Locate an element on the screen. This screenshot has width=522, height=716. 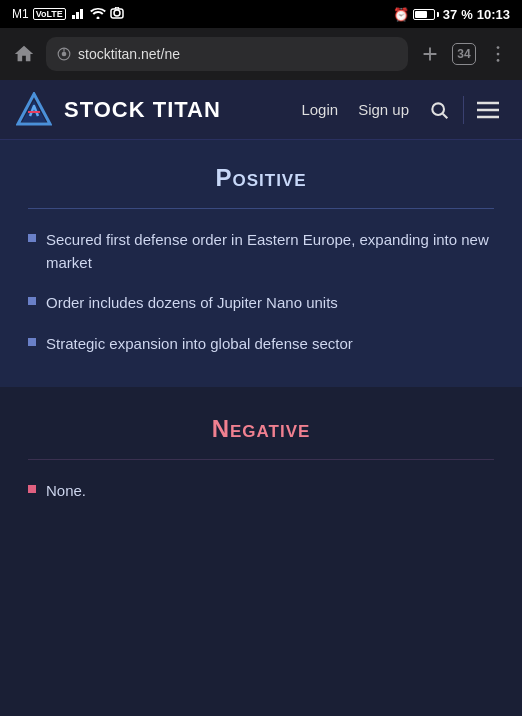
negative-divider is located at coordinates (261, 460).